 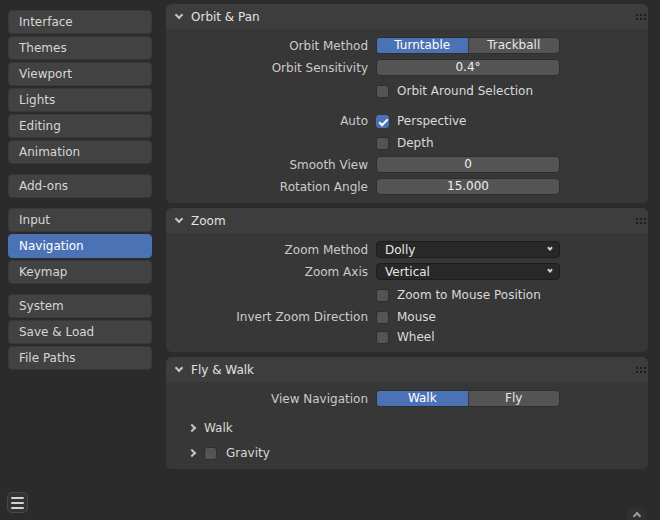 I want to click on orbit-around-selection-row: Orbit Around Selection, so click(x=407, y=91).